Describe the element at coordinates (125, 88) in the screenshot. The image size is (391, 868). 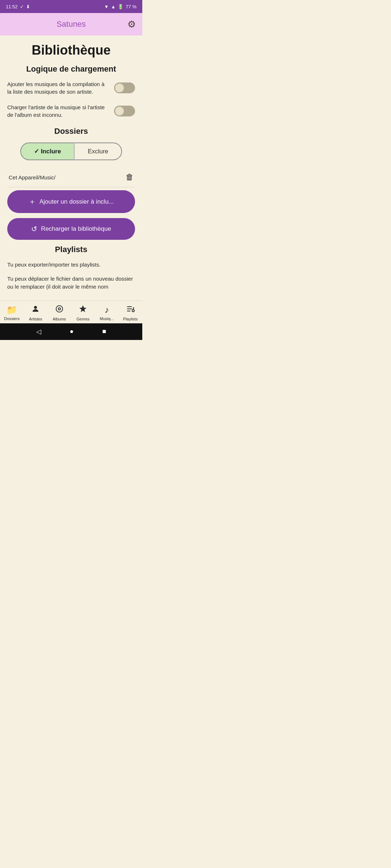
I see `toggle1-switch` at that location.